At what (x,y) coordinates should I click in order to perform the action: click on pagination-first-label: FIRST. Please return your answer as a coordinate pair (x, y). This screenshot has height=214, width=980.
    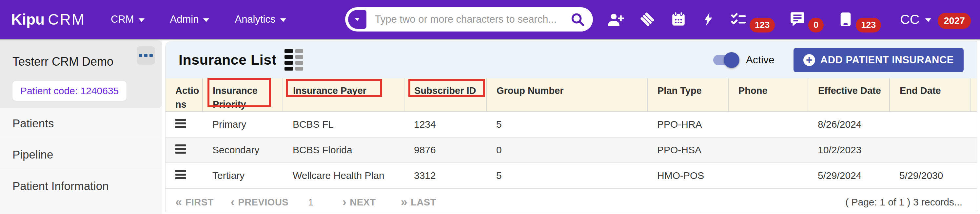
    Looking at the image, I should click on (200, 203).